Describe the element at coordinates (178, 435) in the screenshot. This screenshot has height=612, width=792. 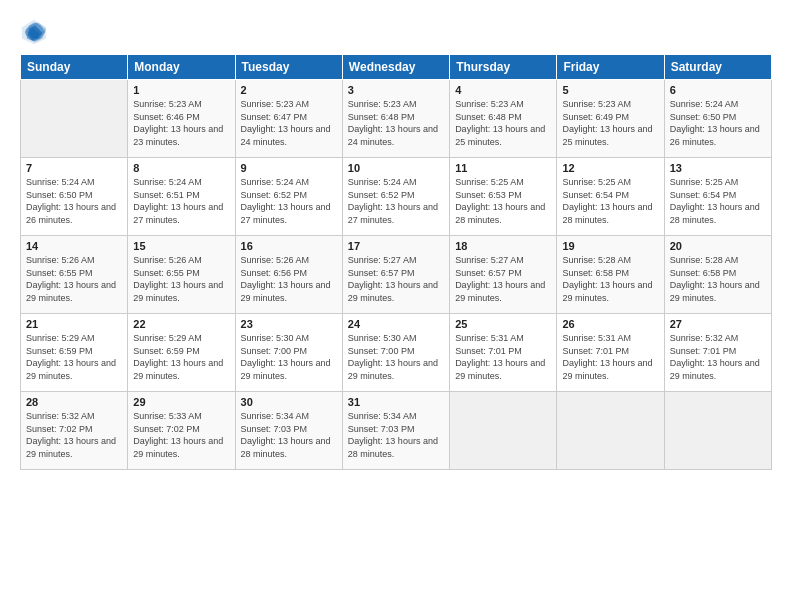
I see `cell-info: Sunrise: 5:33 AMSunset: 7:02 PMDaylight:…` at that location.